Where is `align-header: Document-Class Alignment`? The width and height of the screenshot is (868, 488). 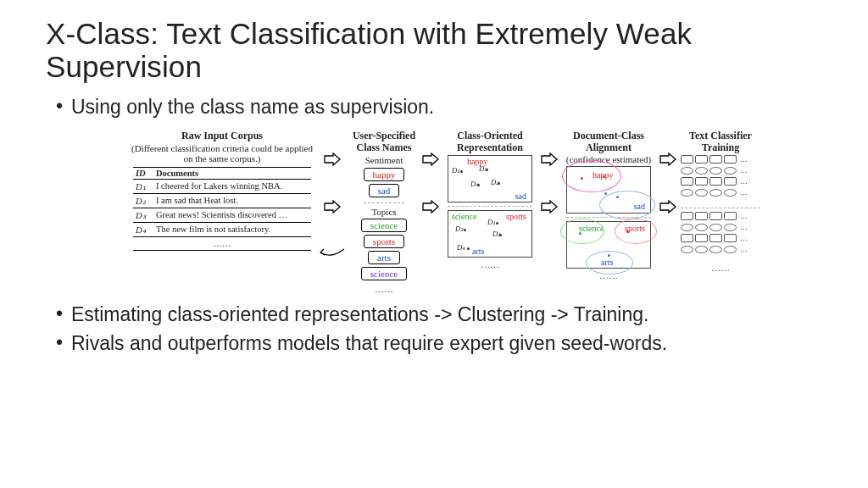 align-header: Document-Class Alignment is located at coordinates (609, 142).